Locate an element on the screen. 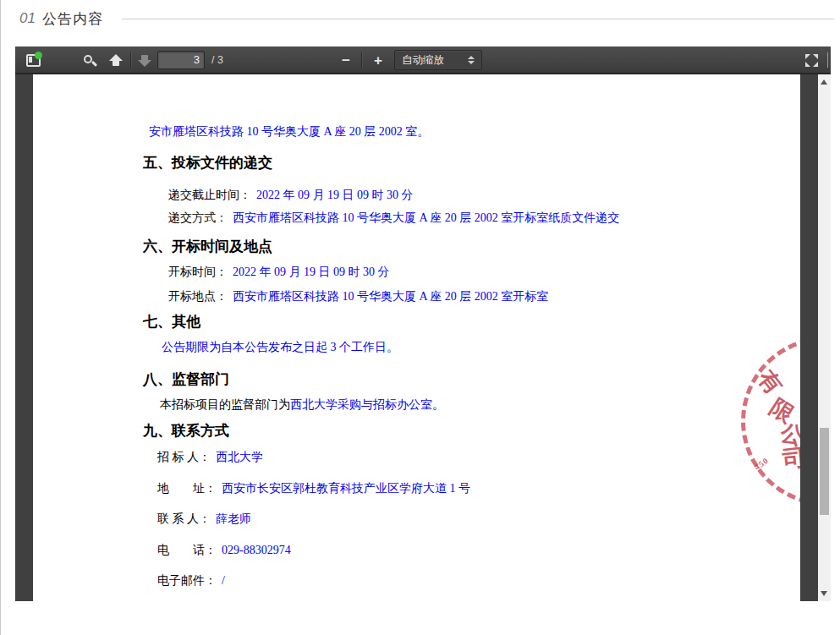 The image size is (840, 635). section-number: 01 is located at coordinates (27, 19).